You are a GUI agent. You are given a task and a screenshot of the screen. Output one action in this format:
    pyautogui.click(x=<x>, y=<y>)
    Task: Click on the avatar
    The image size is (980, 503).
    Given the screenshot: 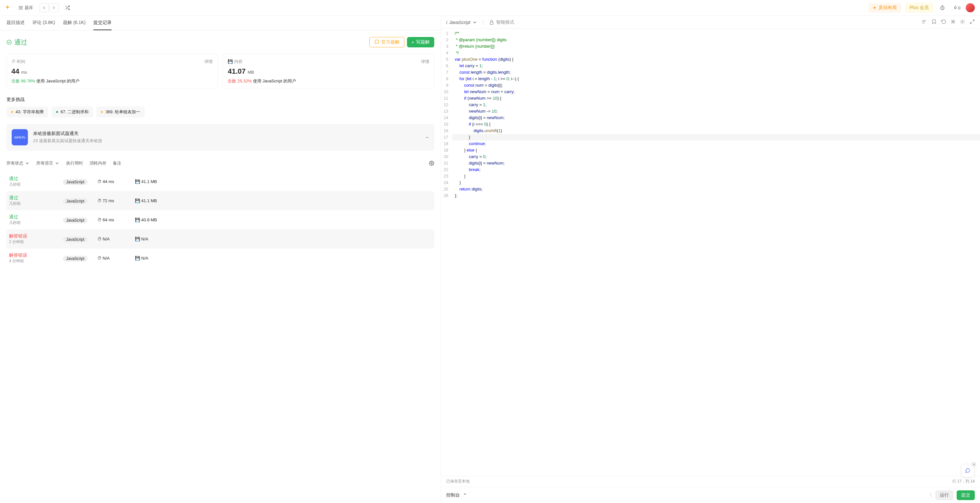 What is the action you would take?
    pyautogui.click(x=970, y=8)
    